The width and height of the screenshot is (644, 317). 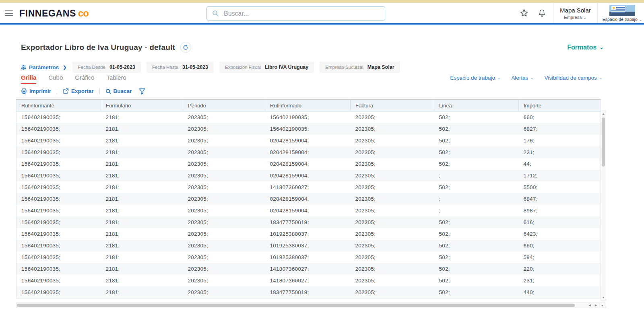 What do you see at coordinates (590, 305) in the screenshot?
I see `scroll-left-icon: ◀` at bounding box center [590, 305].